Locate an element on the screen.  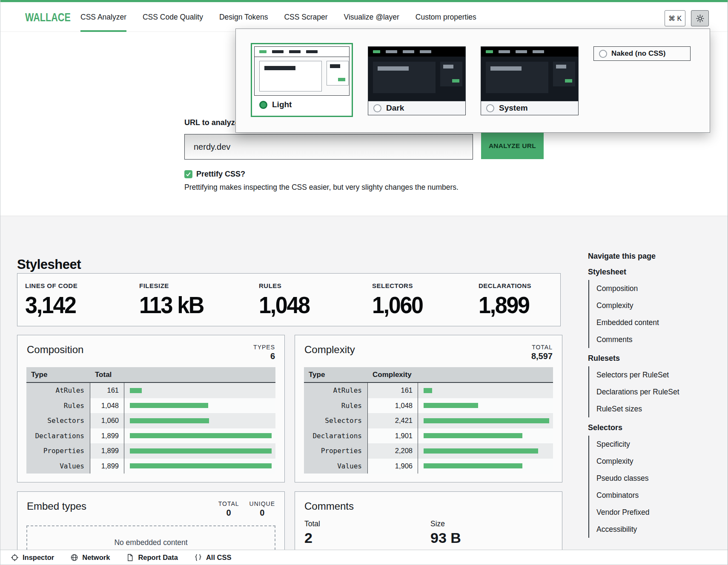
page-nav-link-vendor-prefixed: Vendor Prefixed is located at coordinates (654, 512).